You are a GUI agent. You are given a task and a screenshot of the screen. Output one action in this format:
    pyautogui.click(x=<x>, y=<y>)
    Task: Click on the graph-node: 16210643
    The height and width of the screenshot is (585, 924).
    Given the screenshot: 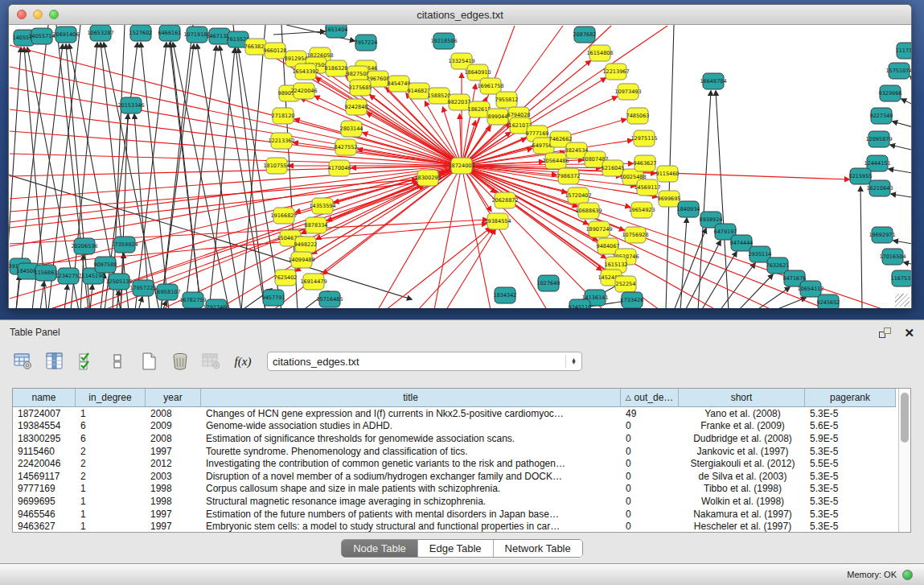 What is the action you would take?
    pyautogui.click(x=880, y=188)
    